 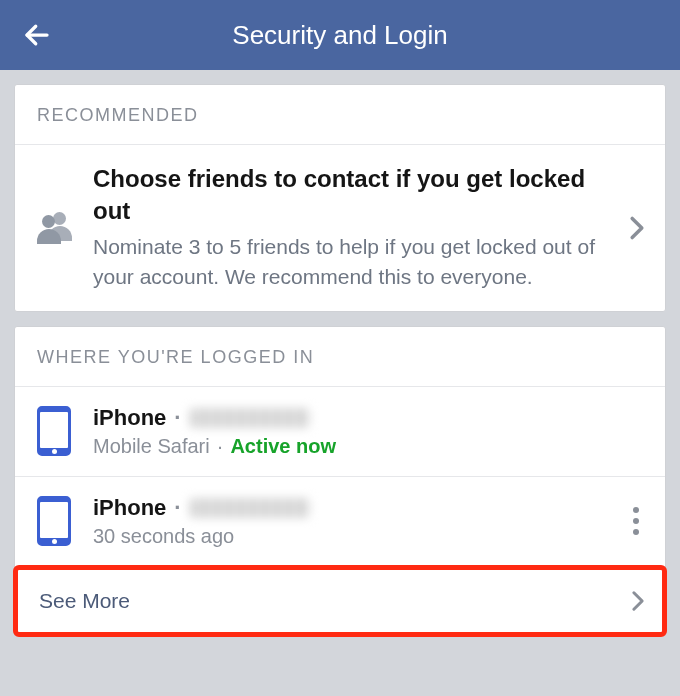 I want to click on session-status: Active now, so click(x=283, y=446).